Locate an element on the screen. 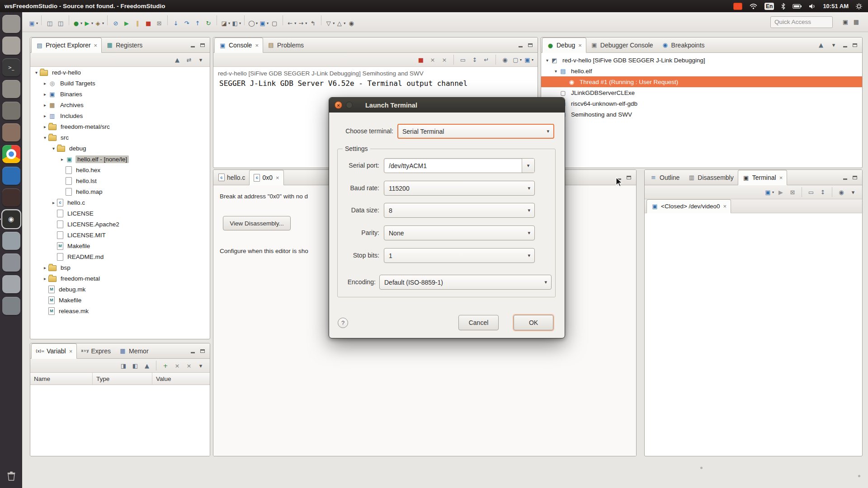 Image resolution: width=868 pixels, height=488 pixels. tree-item: MMakefile is located at coordinates (120, 246).